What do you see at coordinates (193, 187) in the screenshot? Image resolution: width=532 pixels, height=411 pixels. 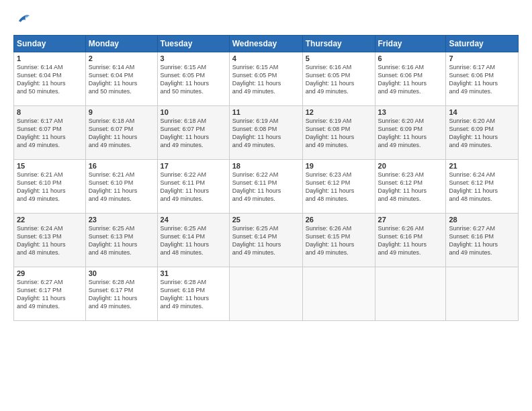 I see `calendar-cell: 17Sunrise: 6:22 AM Sunset: 6:11 PM Dayli…` at bounding box center [193, 187].